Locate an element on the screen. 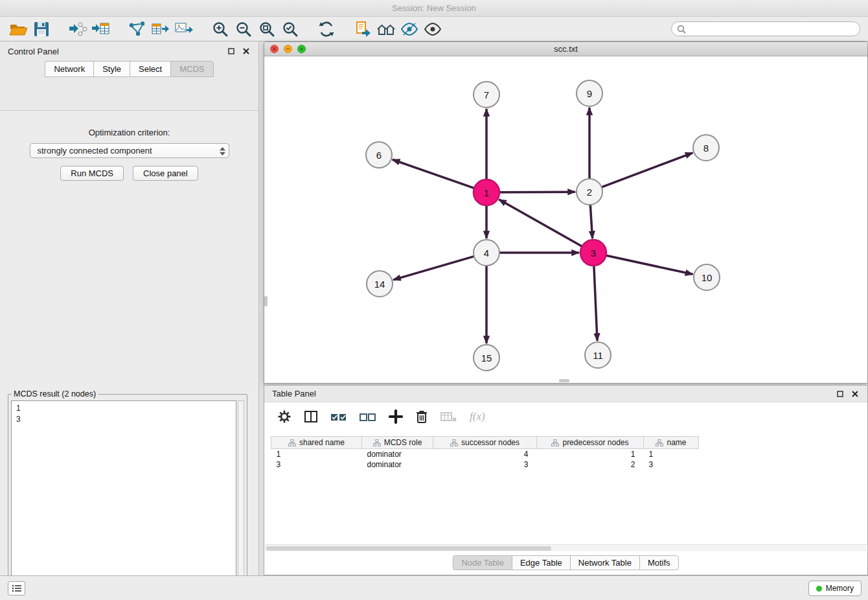  table-cell: 2 is located at coordinates (591, 465).